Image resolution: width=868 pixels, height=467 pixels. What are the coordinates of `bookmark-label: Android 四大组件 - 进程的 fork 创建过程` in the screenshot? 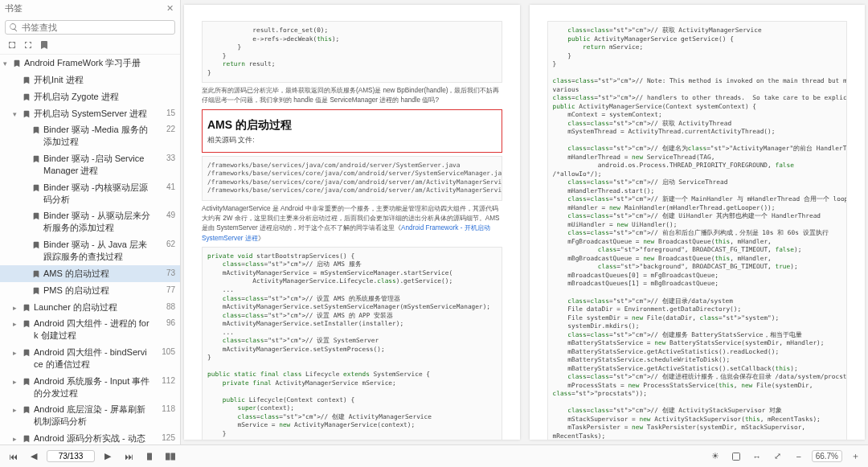 It's located at (92, 330).